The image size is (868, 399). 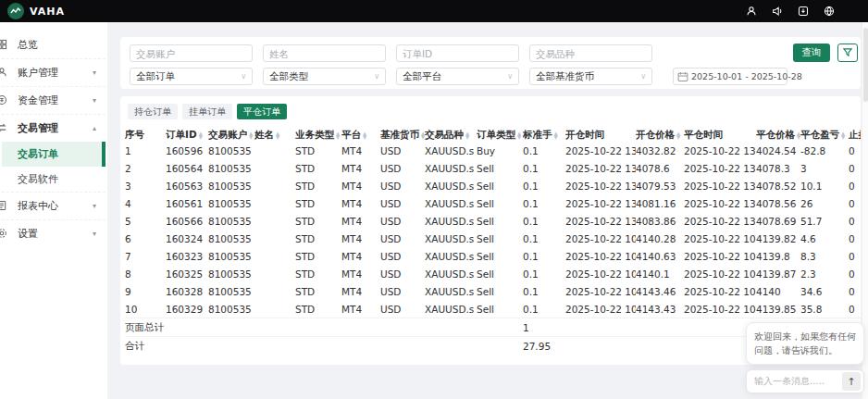 I want to click on language-icon, so click(x=829, y=11).